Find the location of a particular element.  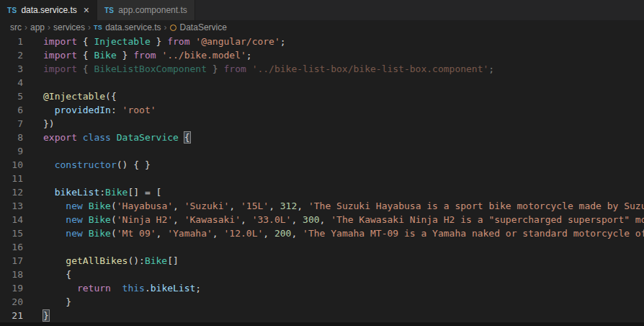

line-number: 10 is located at coordinates (12, 164).